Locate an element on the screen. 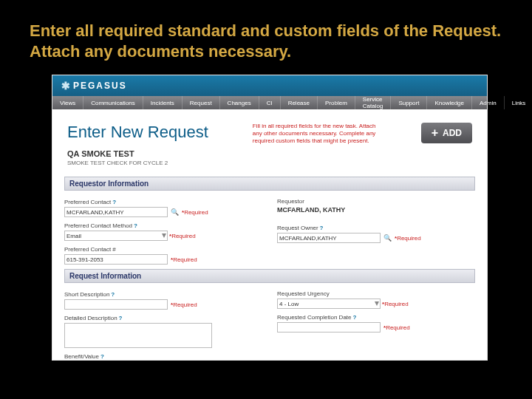  subtest-name: QA SMOKE TEST is located at coordinates (270, 154).